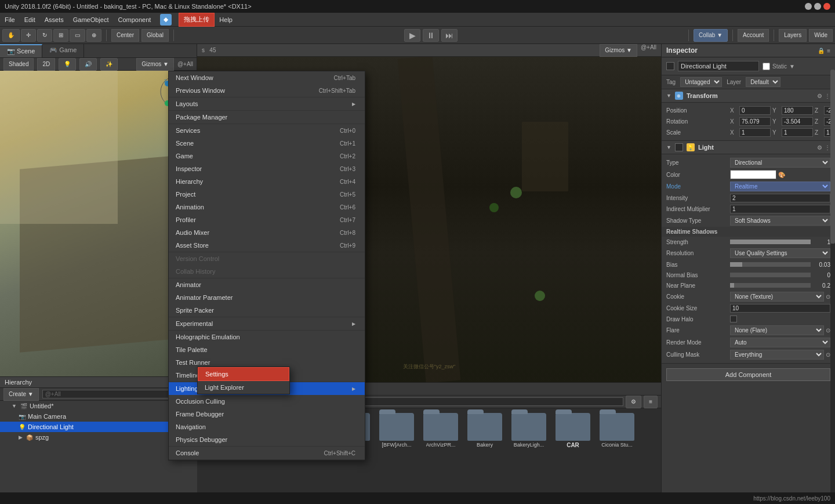 The width and height of the screenshot is (835, 504). I want to click on menu-edit: Edit, so click(30, 20).